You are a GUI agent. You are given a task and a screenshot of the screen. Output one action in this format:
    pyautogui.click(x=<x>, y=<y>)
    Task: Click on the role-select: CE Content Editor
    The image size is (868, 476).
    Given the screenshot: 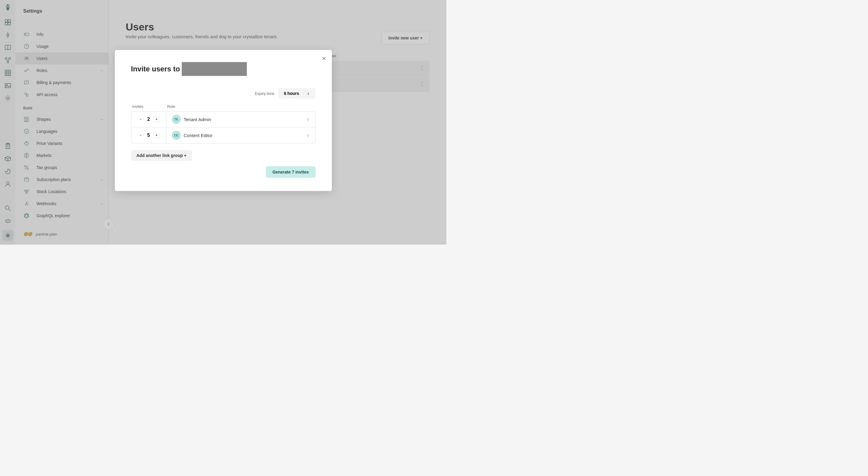 What is the action you would take?
    pyautogui.click(x=241, y=135)
    